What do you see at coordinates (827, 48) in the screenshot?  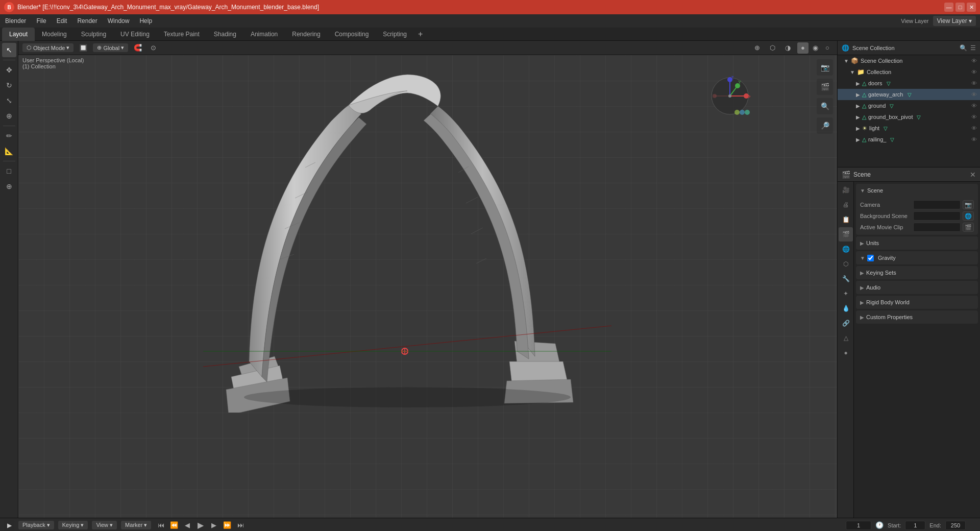 I see `render-shade-btn: ○` at bounding box center [827, 48].